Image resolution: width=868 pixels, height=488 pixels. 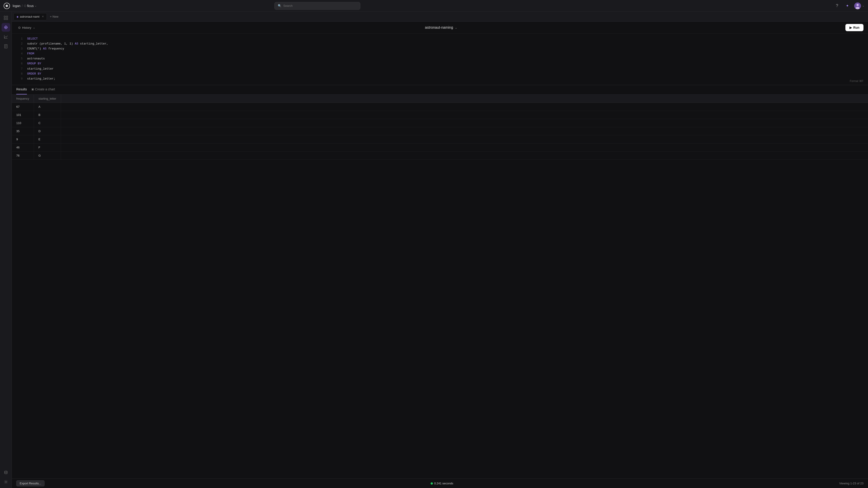 I want to click on tab-astronaut-naming: ◈ astronaut-nami ✕, so click(x=30, y=17).